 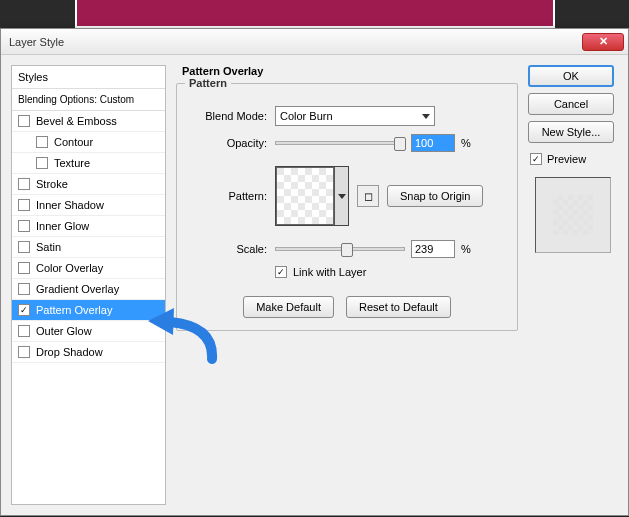 What do you see at coordinates (315, 14) in the screenshot?
I see `background-banner` at bounding box center [315, 14].